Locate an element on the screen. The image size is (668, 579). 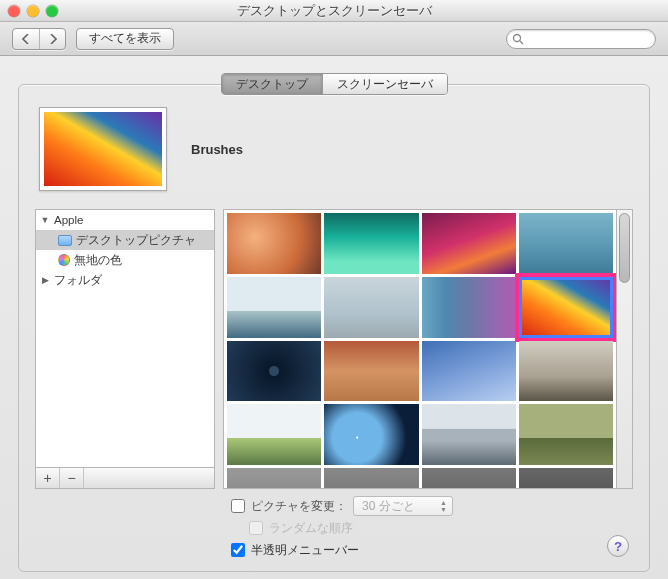
tab-screensaver: スクリーンセーバ is located at coordinates (384, 84).